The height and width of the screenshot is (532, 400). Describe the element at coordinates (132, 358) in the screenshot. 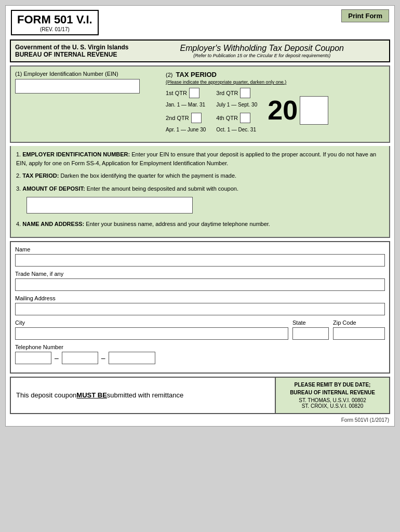

I see `phone-number-input` at that location.